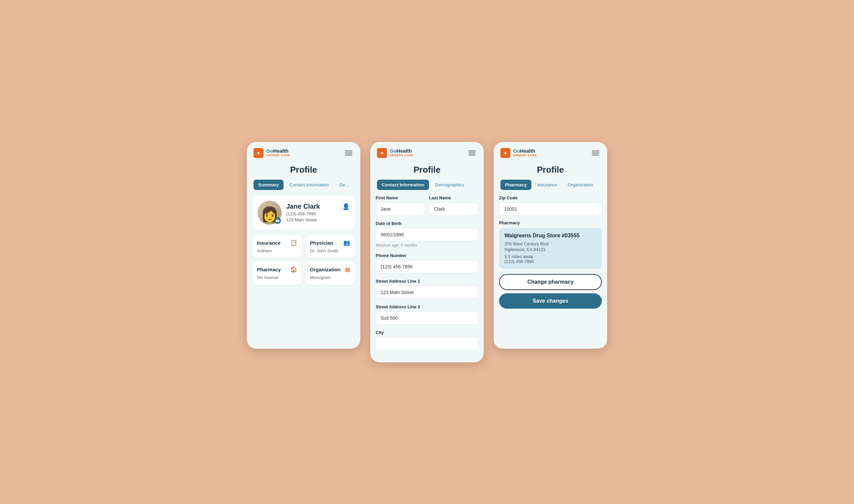 The width and height of the screenshot is (854, 504). I want to click on profile-address: 123 Main Street, so click(318, 220).